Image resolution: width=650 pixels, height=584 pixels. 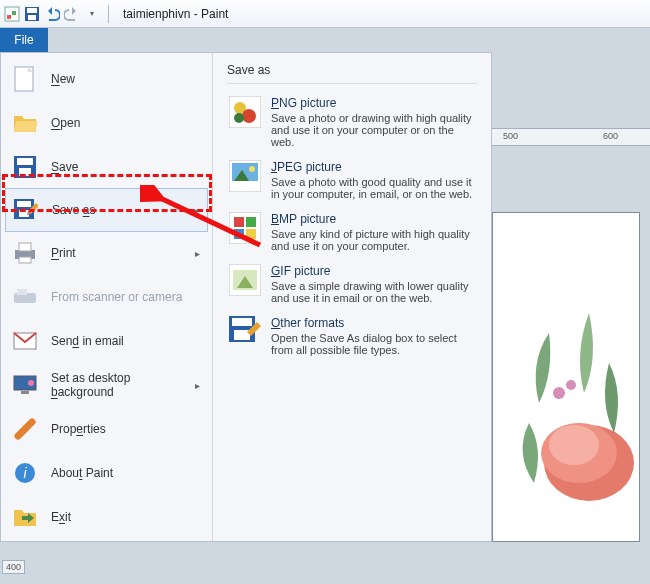 I want to click on window-title: taimienphivn - Paint, so click(x=176, y=14).